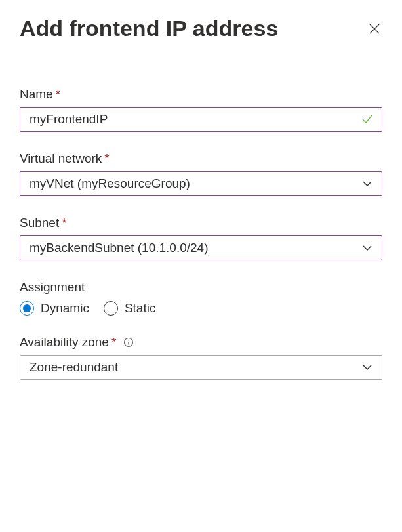  Describe the element at coordinates (201, 223) in the screenshot. I see `field-label-row: Subnet *` at that location.